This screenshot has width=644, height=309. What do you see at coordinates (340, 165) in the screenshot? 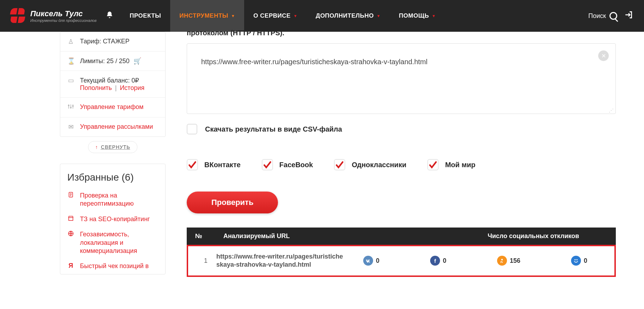
I see `checkbox-ok` at bounding box center [340, 165].